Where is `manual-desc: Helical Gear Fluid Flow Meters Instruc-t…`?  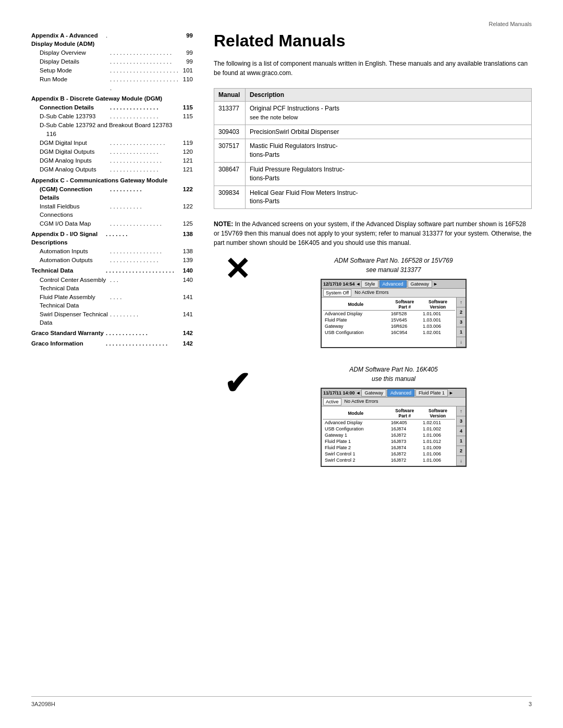 manual-desc: Helical Gear Fluid Flow Meters Instruc-t… is located at coordinates (389, 197).